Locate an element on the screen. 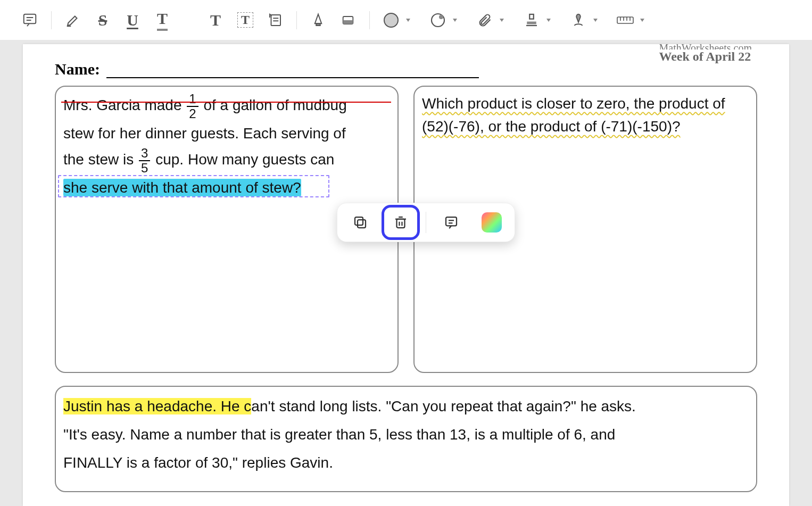 The image size is (812, 506). q1-text: Mrs. Garcia made 12 of a gallon of mudbu… is located at coordinates (227, 147).